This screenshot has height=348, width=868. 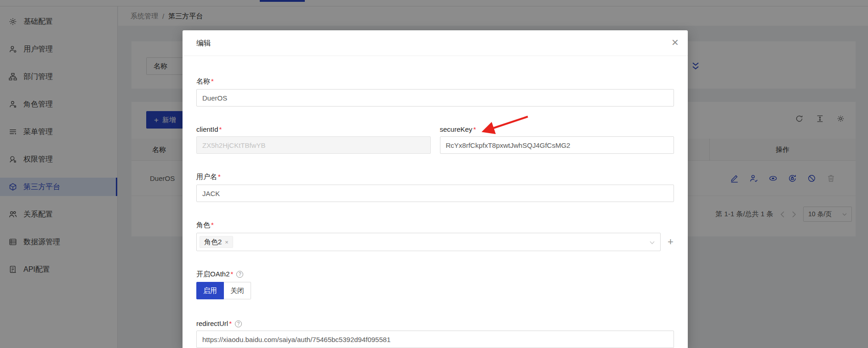 I want to click on securekey-label: secureKey*, so click(x=557, y=129).